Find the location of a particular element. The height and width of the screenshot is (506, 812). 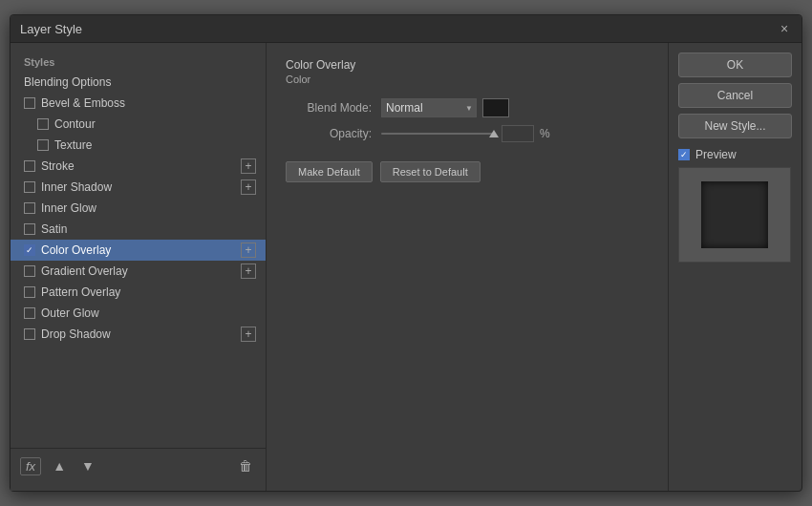

opacity-label: Opacity: is located at coordinates (329, 134).